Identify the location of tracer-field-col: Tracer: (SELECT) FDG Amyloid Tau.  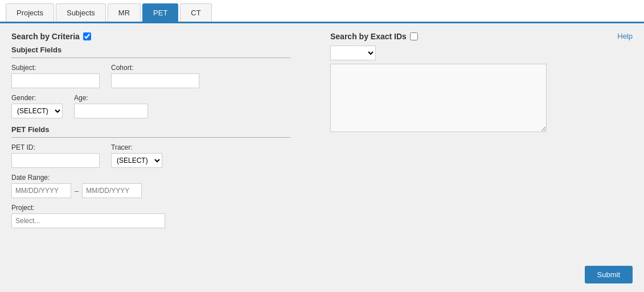
(137, 156).